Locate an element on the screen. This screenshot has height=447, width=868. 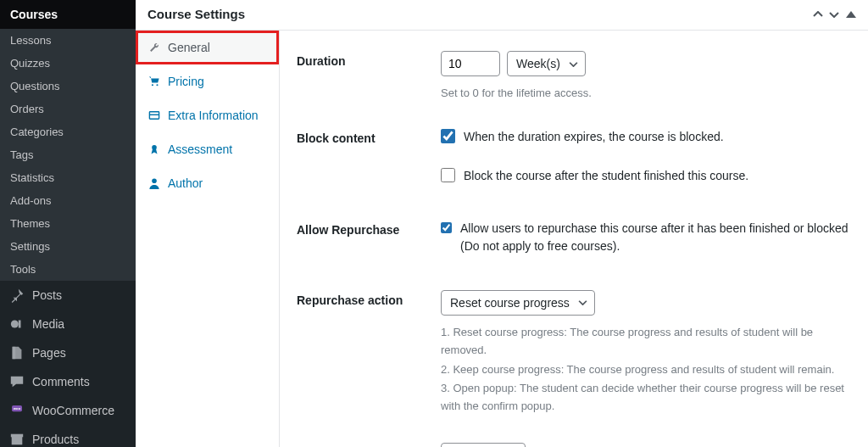
menu-label: Products is located at coordinates (56, 439).